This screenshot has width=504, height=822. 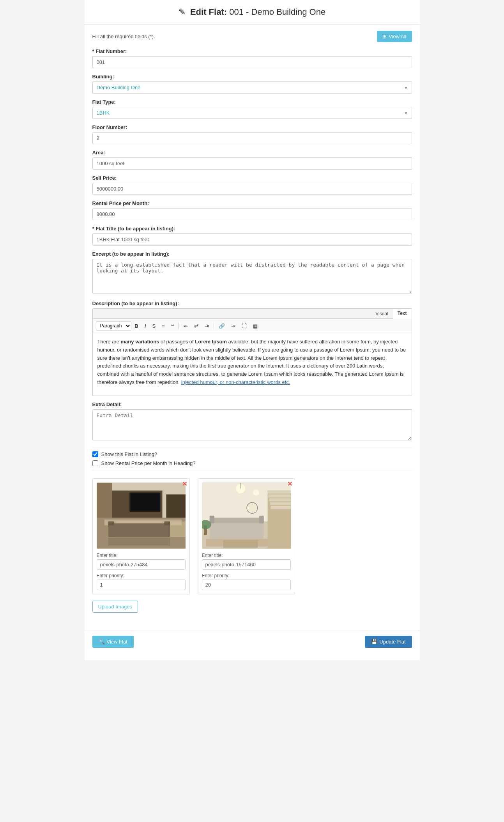 I want to click on top-bar: Fill all the required fields (*). ⊞ View…, so click(x=252, y=37).